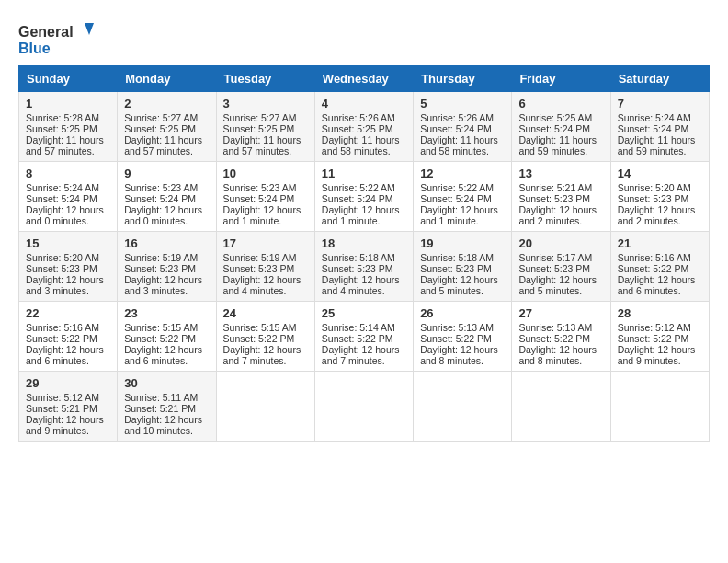 Image resolution: width=728 pixels, height=563 pixels. I want to click on day-info: Sunrise: 5:14 AMSunset: 5:22 PMDaylight:…, so click(360, 344).